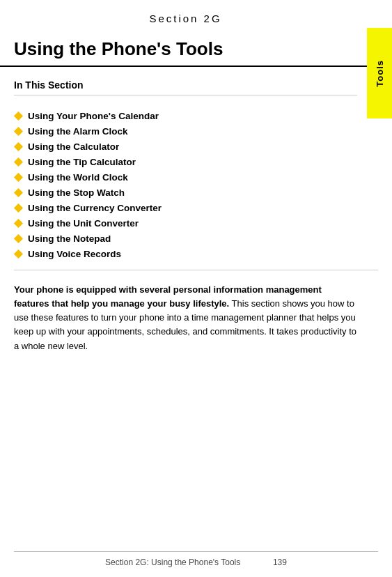  What do you see at coordinates (185, 88) in the screenshot?
I see `in-this-section-heading: In This Section` at bounding box center [185, 88].